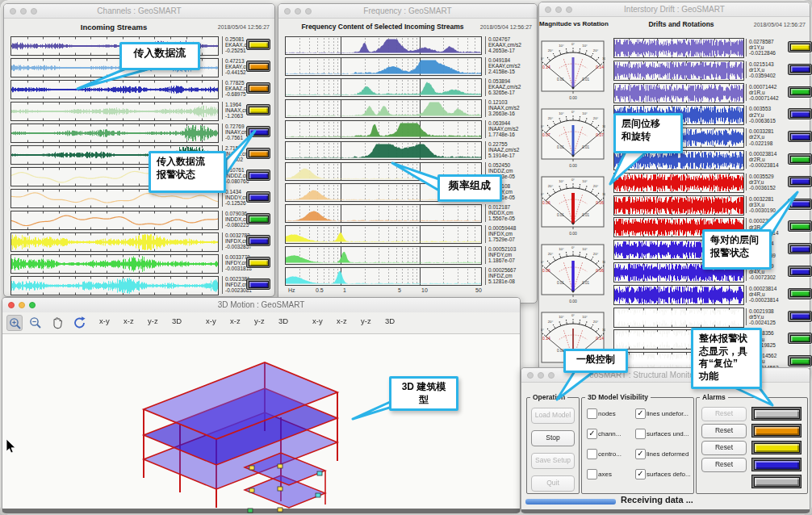 This screenshot has height=515, width=812. I want to click on save-setup-button: Save Setup, so click(553, 461).